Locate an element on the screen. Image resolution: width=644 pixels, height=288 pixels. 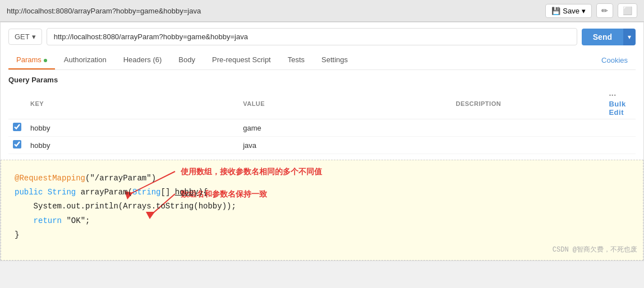
tab-tests: Tests is located at coordinates (296, 61).